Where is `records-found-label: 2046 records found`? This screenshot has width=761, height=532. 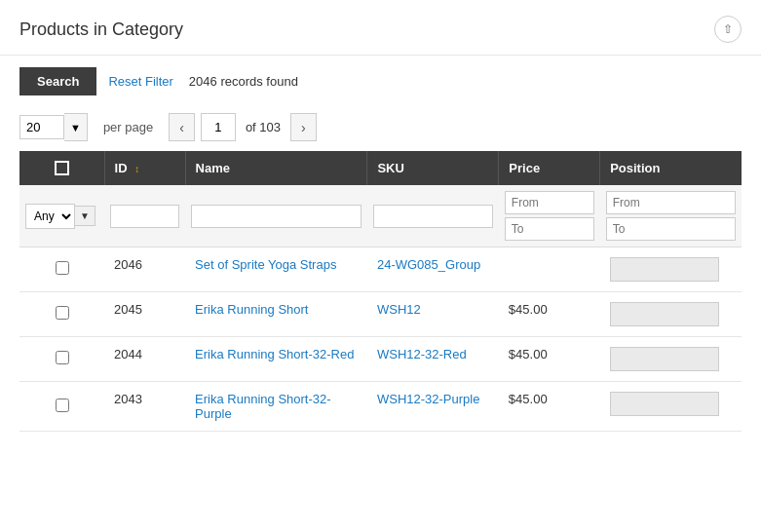 records-found-label: 2046 records found is located at coordinates (244, 82).